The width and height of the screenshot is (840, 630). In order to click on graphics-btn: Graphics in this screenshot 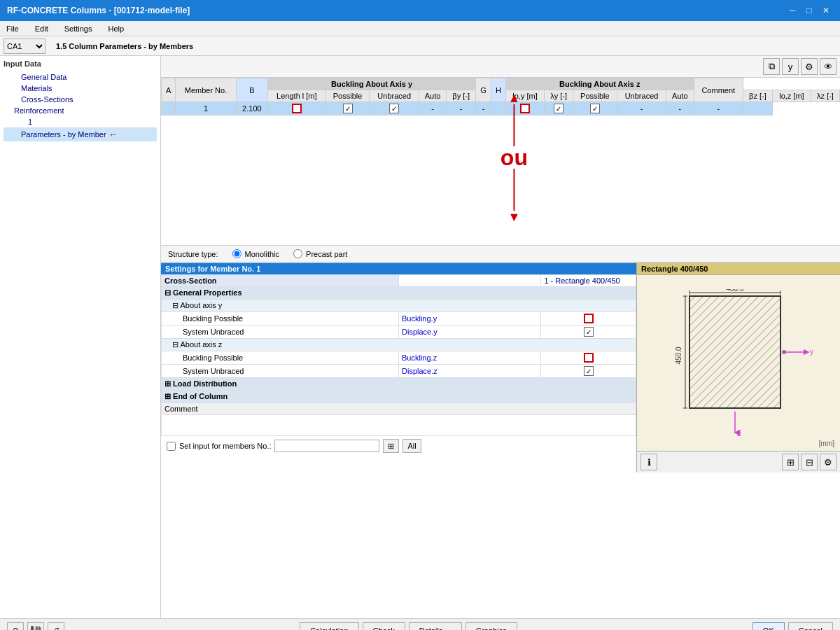, I will do `click(491, 626)`.